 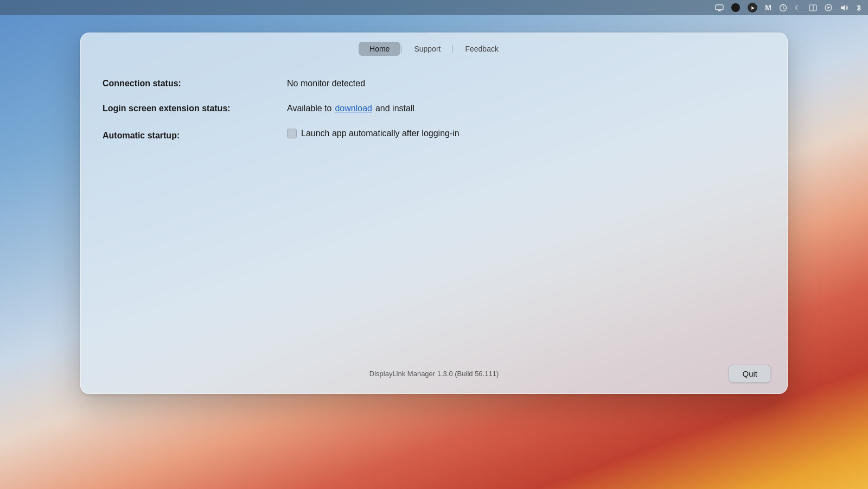 I want to click on auto-startup-checkbox, so click(x=292, y=134).